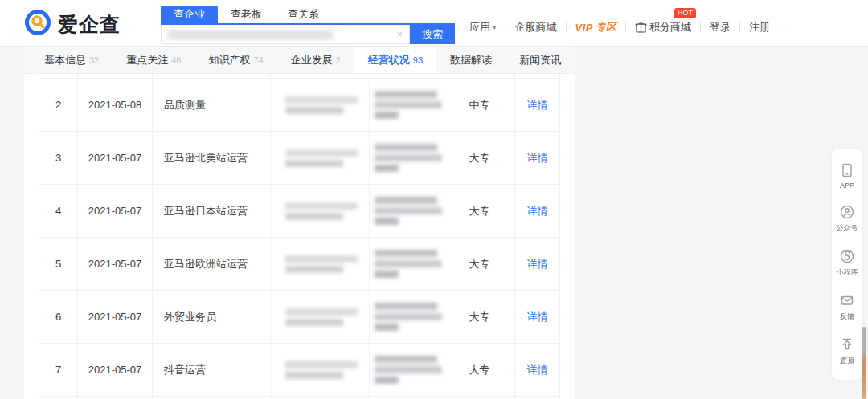 Image resolution: width=868 pixels, height=399 pixels. Describe the element at coordinates (58, 369) in the screenshot. I see `row-index-cell: 7` at that location.